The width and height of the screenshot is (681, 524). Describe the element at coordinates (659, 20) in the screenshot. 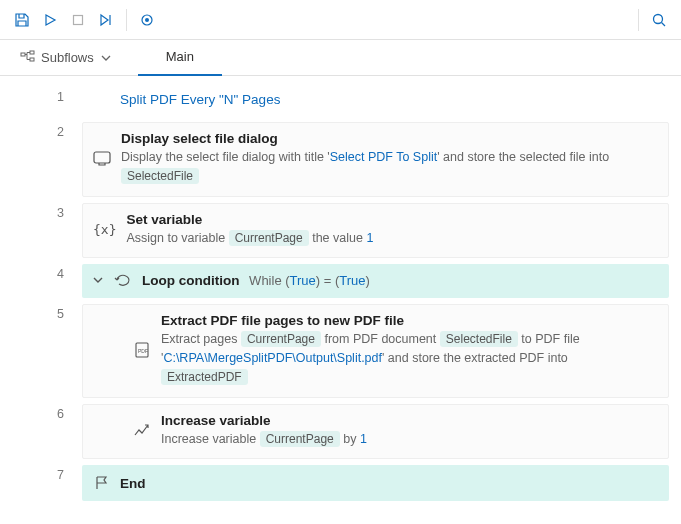

I see `search-icon` at that location.